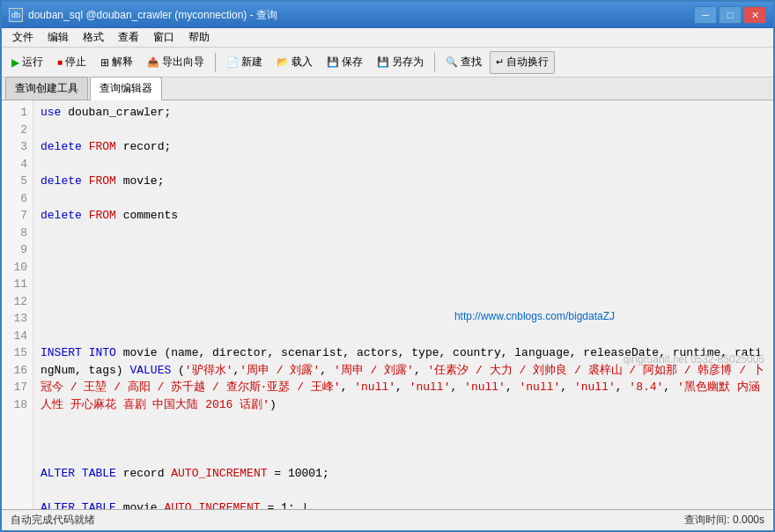 The width and height of the screenshot is (775, 532). Describe the element at coordinates (18, 130) in the screenshot. I see `line-number: 2` at that location.